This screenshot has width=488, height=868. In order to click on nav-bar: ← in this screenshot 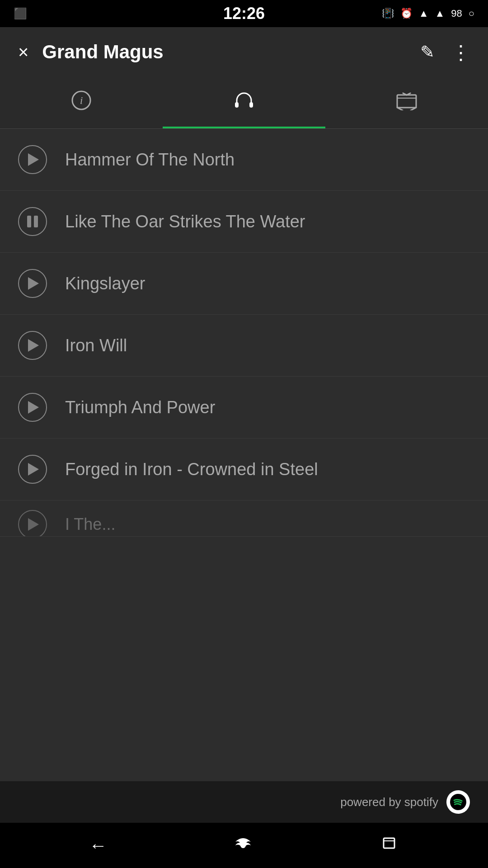, I will do `click(244, 845)`.